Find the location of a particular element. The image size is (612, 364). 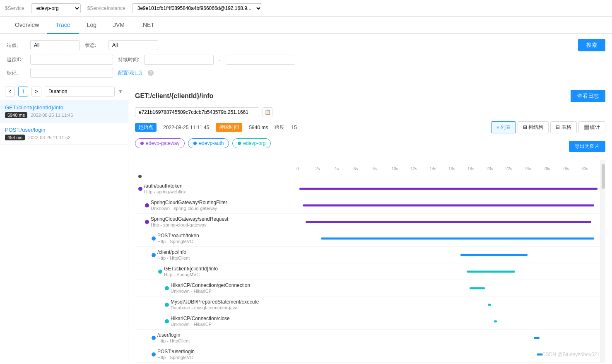

service-label: $Service is located at coordinates (15, 8).